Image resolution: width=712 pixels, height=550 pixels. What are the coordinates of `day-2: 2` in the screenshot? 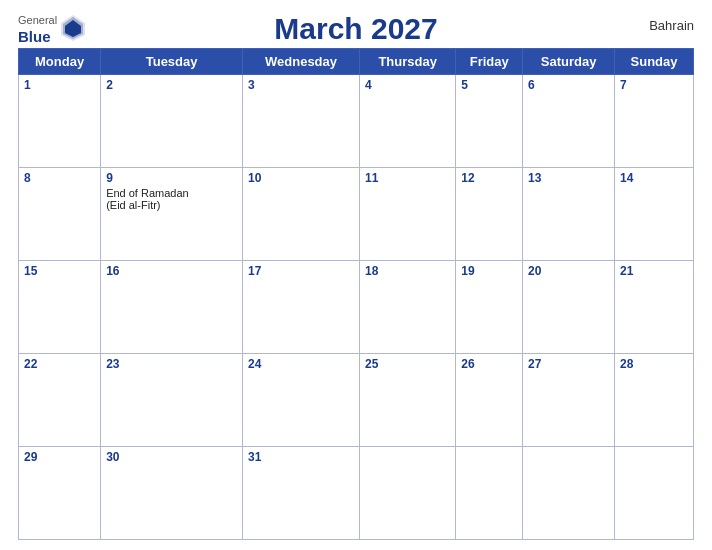 It's located at (172, 122).